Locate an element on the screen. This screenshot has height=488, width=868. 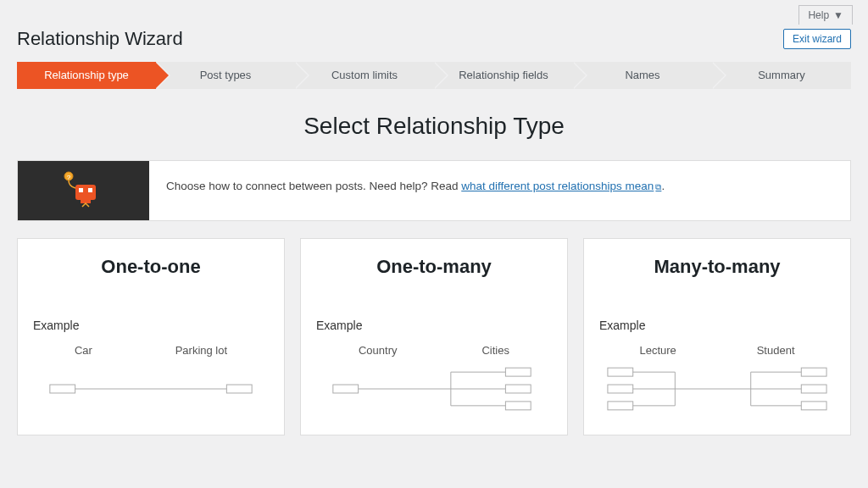
wizard-step-3: Relationship fields is located at coordinates (504, 75).